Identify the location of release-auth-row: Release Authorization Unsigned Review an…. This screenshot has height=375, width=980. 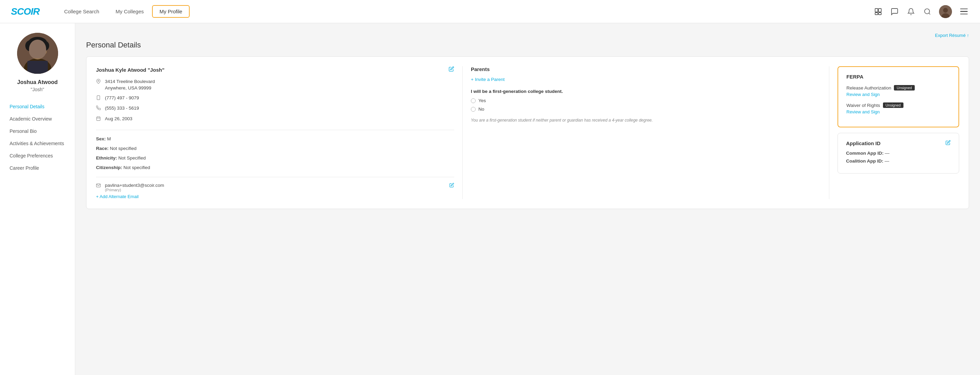
(899, 91).